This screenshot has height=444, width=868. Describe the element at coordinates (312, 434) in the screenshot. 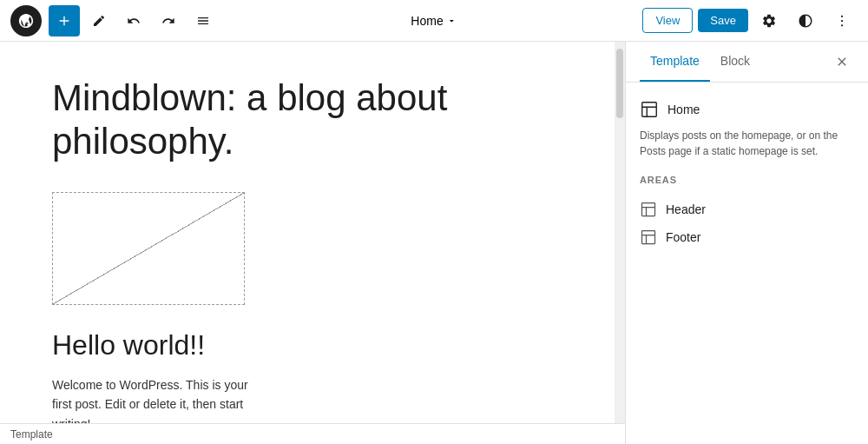

I see `status-bar: Template` at that location.